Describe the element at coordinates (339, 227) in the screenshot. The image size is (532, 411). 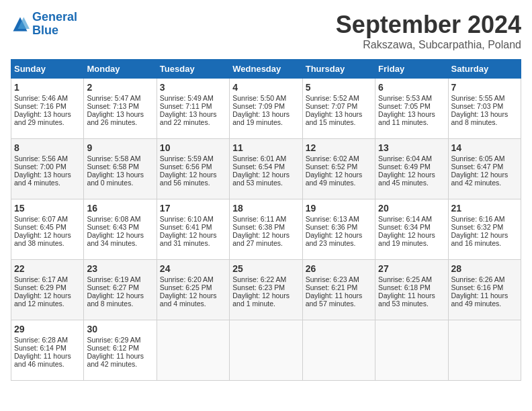
I see `sunset-text: Sunset: 6:36 PM` at that location.